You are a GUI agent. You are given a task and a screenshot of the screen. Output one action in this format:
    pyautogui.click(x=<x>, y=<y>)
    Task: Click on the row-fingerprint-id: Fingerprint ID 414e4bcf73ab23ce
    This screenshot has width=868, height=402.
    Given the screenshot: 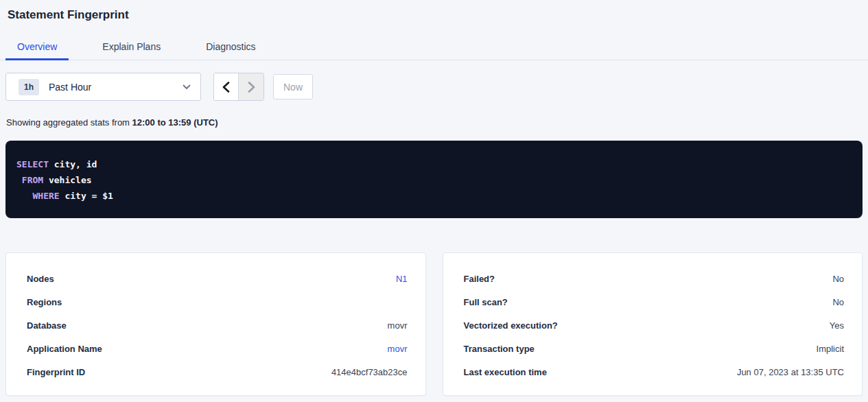 What is the action you would take?
    pyautogui.click(x=217, y=372)
    